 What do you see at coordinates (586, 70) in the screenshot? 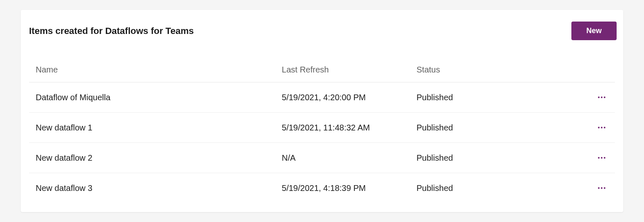
I see `column-header-actions` at bounding box center [586, 70].